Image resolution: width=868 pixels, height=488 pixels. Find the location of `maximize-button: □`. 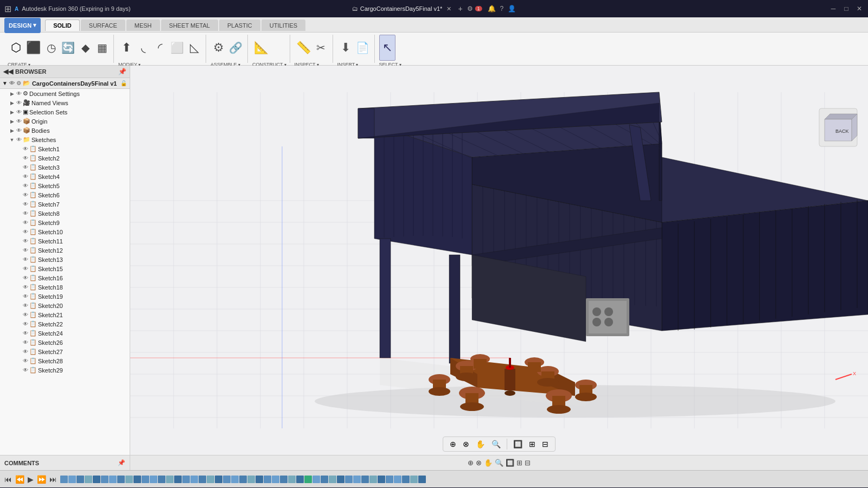

maximize-button: □ is located at coordinates (846, 9).